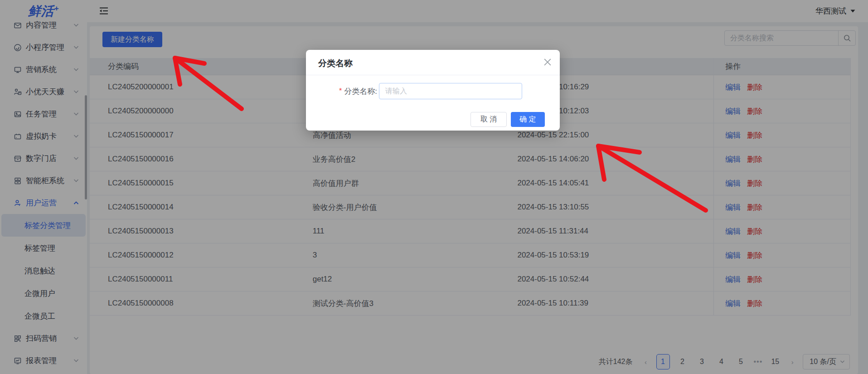  I want to click on divider, so click(433, 75).